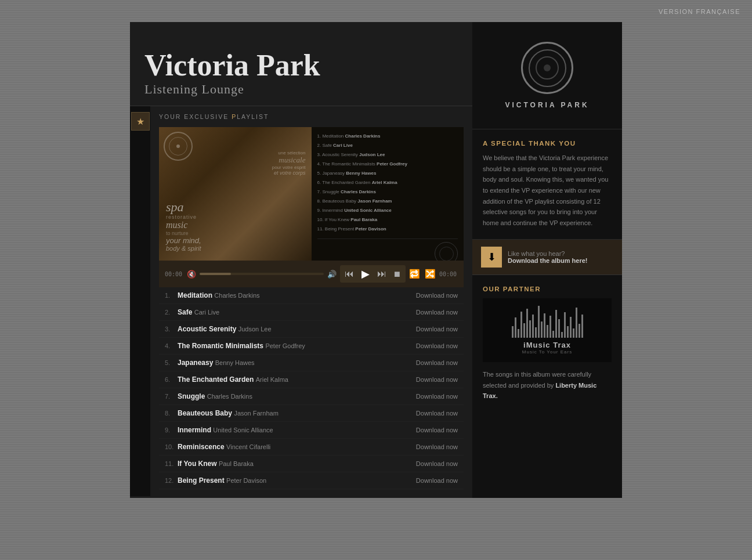 This screenshot has width=752, height=560. Describe the element at coordinates (311, 431) in the screenshot. I see `track-item: 9. Innermind United Sonic Alliance Downl…` at that location.